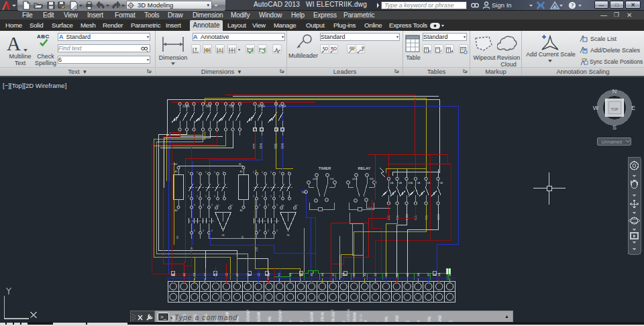 This screenshot has height=326, width=644. I want to click on svg-text: RELAY, so click(364, 168).